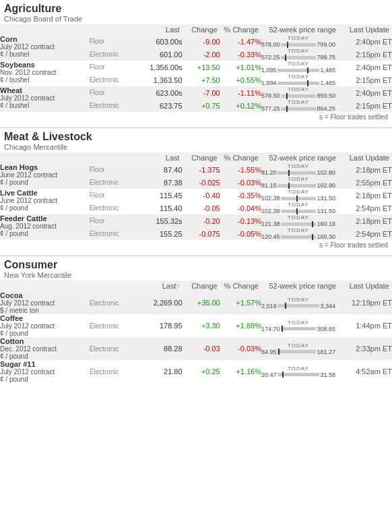 The image size is (392, 532). Describe the element at coordinates (178, 287) in the screenshot. I see `last-help-icon: ?` at that location.